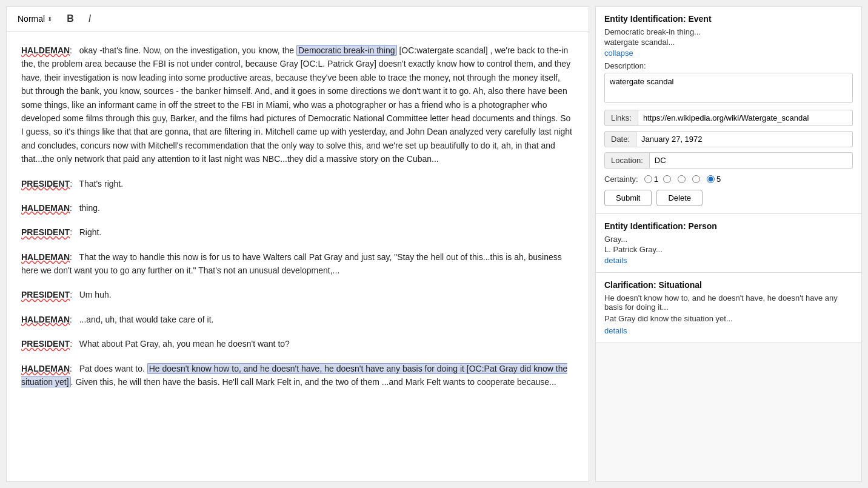 The image size is (868, 488). I want to click on certainty-radio-group: 1 5, so click(683, 179).